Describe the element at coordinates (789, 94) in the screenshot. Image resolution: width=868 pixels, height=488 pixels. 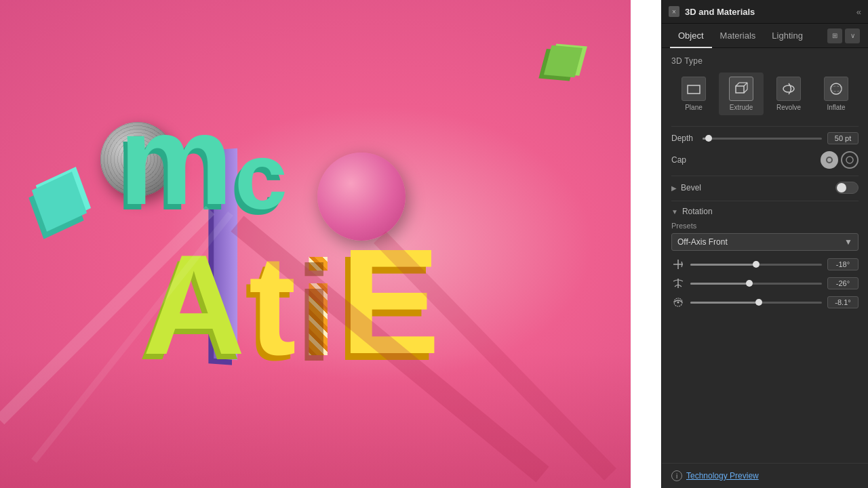
I see `type-revolve: Revolve` at that location.